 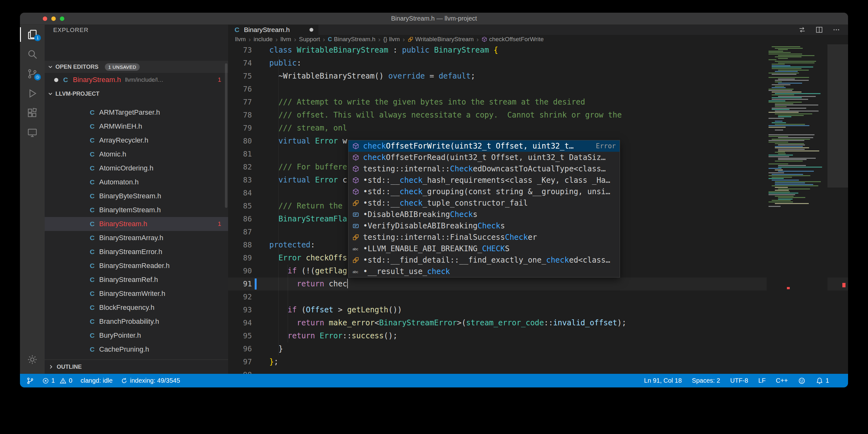 What do you see at coordinates (136, 67) in the screenshot?
I see `open-editors-header: OPEN EDITORS 1 UNSAVED` at bounding box center [136, 67].